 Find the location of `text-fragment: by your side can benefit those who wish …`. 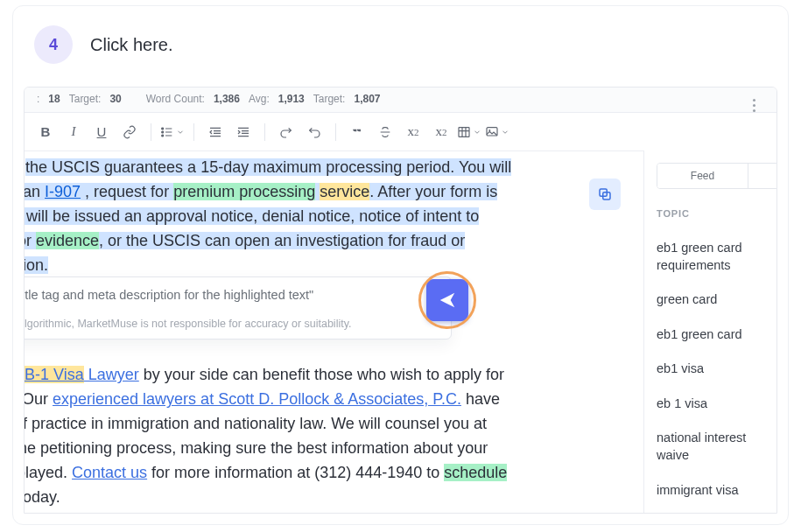

text-fragment: by your side can benefit those who wish … is located at coordinates (322, 374).